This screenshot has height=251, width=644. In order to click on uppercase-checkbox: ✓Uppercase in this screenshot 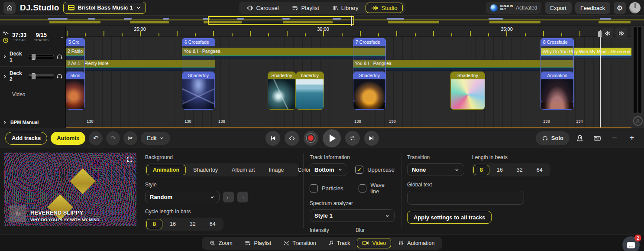, I will do `click(375, 170)`.